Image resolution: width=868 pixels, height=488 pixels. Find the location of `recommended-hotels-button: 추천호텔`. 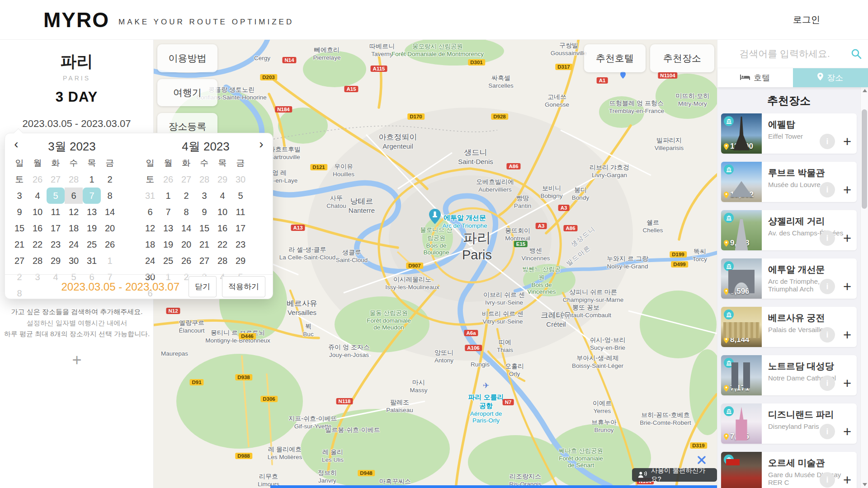

recommended-hotels-button: 추천호텔 is located at coordinates (615, 58).